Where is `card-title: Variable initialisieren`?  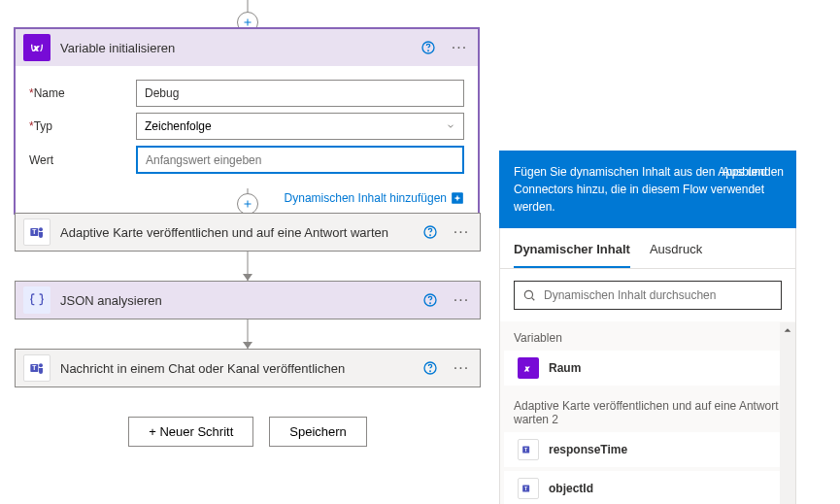 card-title: Variable initialisieren is located at coordinates (234, 49).